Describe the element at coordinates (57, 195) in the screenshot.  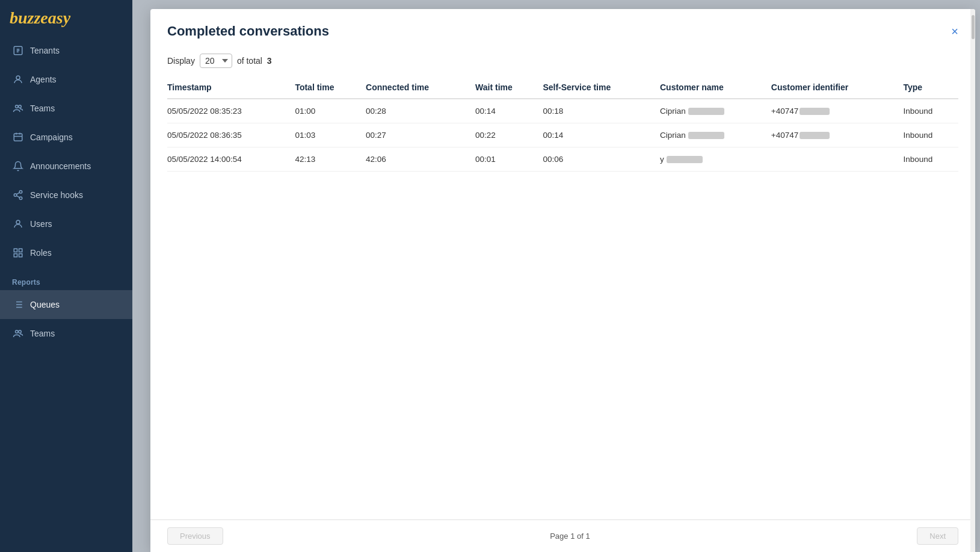
I see `sidebar-item-service-hooks-label: Service hooks` at that location.